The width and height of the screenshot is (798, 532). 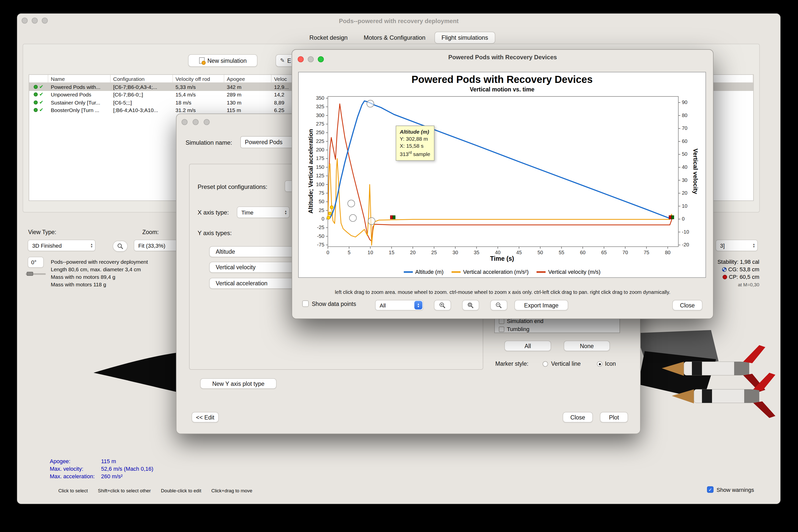 What do you see at coordinates (30, 274) in the screenshot?
I see `rotation-slider-thumb` at bounding box center [30, 274].